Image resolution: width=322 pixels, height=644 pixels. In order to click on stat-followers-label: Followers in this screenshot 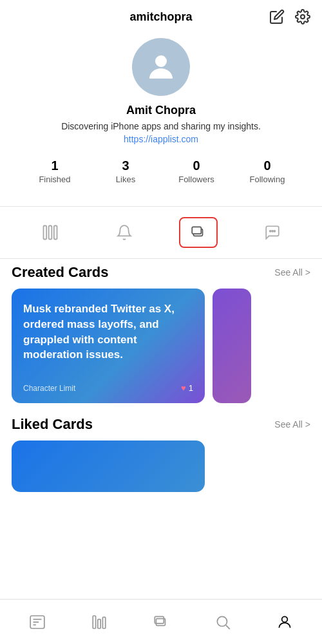, I will do `click(196, 179)`.